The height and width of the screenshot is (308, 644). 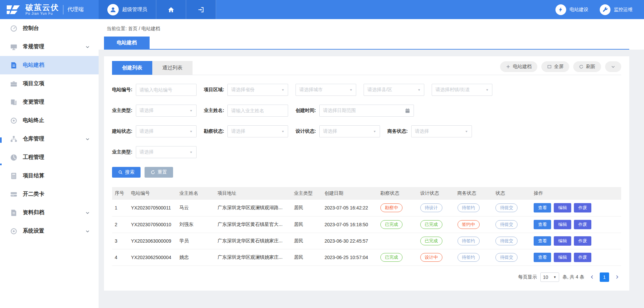 What do you see at coordinates (49, 102) in the screenshot?
I see `sidebar-item-5: 变更管理` at bounding box center [49, 102].